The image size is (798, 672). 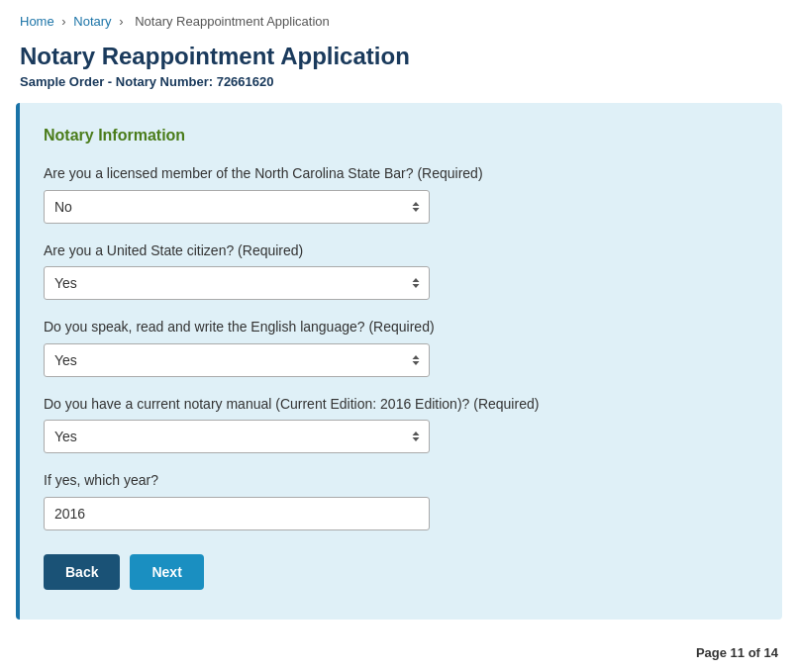 I want to click on q1-group: Are you a licensed member of the North C…, so click(x=401, y=194).